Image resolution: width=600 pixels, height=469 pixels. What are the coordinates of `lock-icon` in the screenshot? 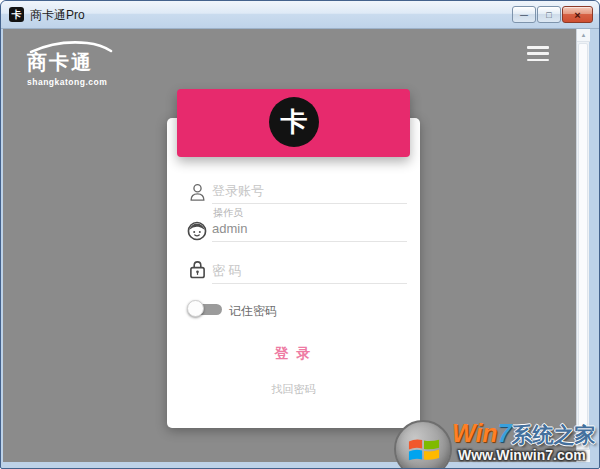 It's located at (198, 270).